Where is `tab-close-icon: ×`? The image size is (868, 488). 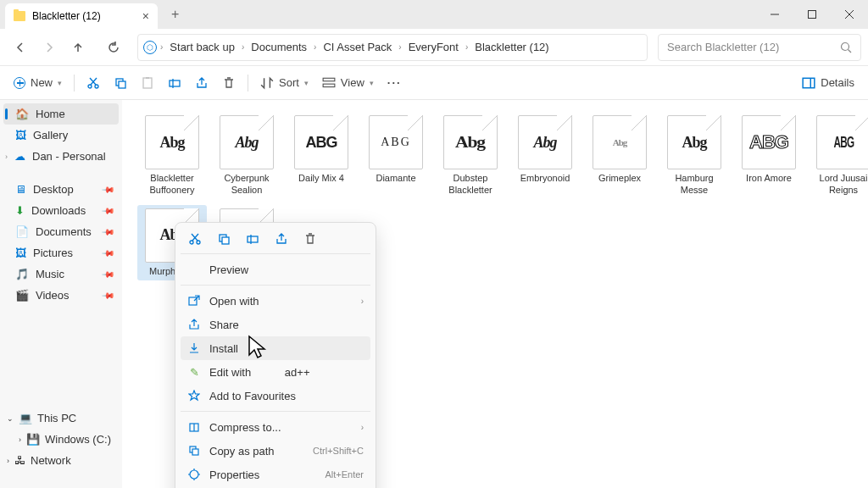 tab-close-icon: × is located at coordinates (146, 16).